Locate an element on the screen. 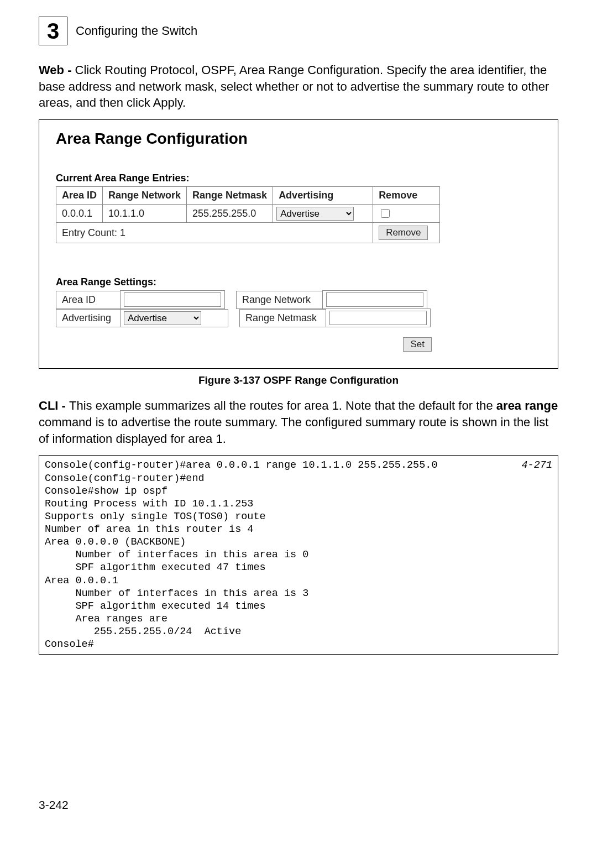  range-network-label: Range Network is located at coordinates (279, 300).